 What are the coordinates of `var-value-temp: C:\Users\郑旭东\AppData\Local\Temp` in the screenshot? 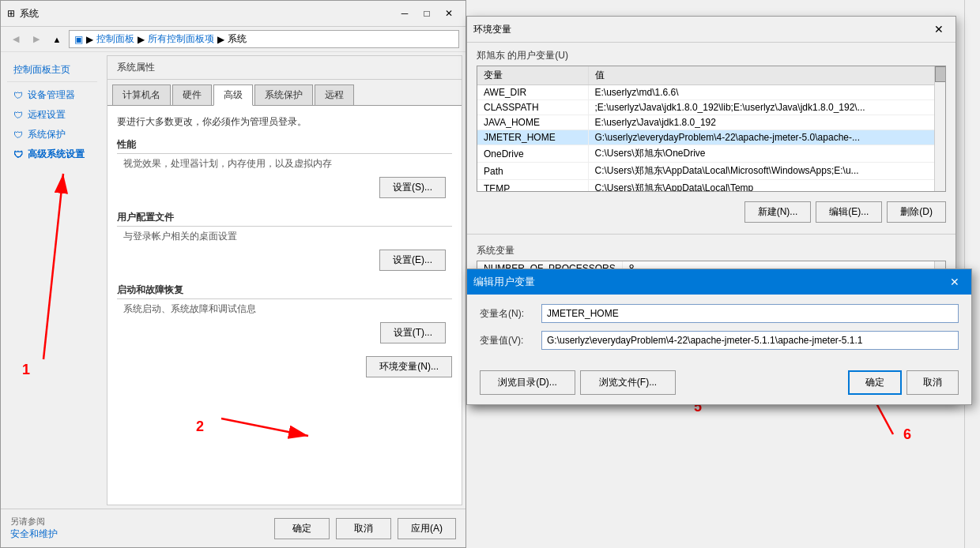 It's located at (767, 186).